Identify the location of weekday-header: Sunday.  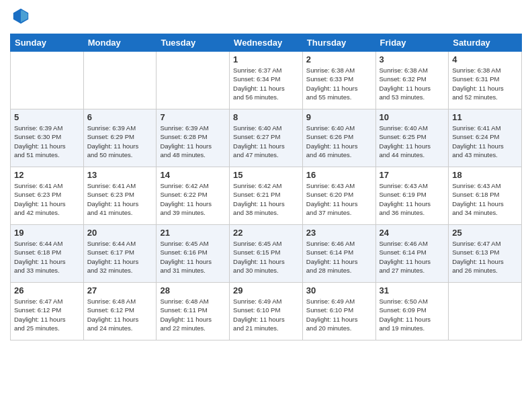
(47, 43).